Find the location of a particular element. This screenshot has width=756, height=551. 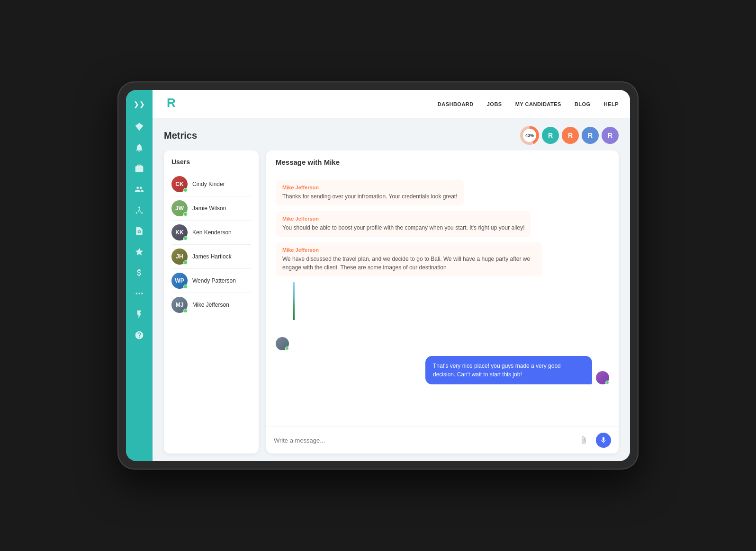

app-logo: R is located at coordinates (172, 104).